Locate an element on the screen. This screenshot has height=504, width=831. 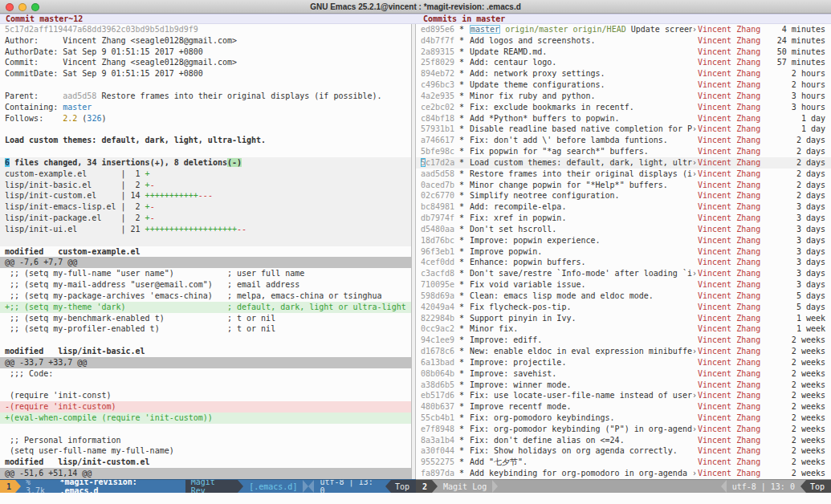
commit-row: 710095e*Fix void variable issue.Vincent … is located at coordinates (623, 285).